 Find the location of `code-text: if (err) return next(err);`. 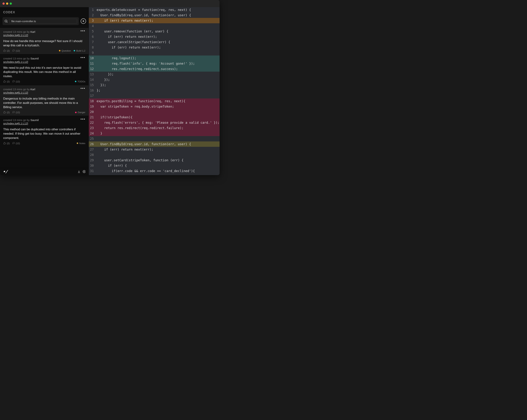

code-text: if (err) return next(err); is located at coordinates (157, 47).